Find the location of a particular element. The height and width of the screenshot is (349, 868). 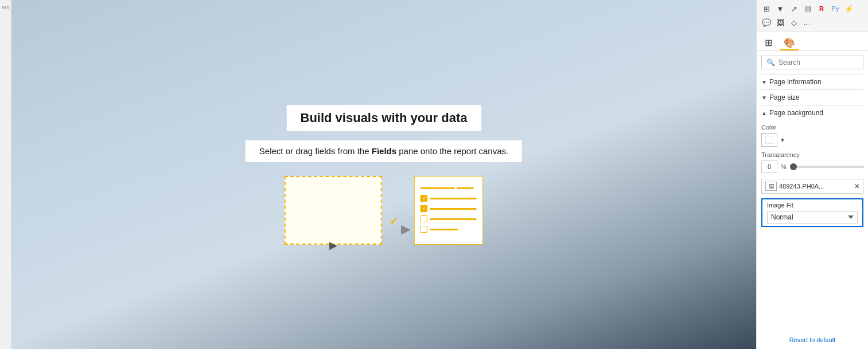

page-information-header: ▼ Page information is located at coordinates (812, 82).